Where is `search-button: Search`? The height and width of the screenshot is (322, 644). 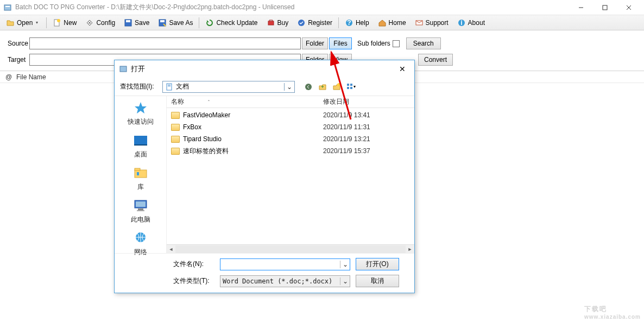
search-button: Search is located at coordinates (424, 43).